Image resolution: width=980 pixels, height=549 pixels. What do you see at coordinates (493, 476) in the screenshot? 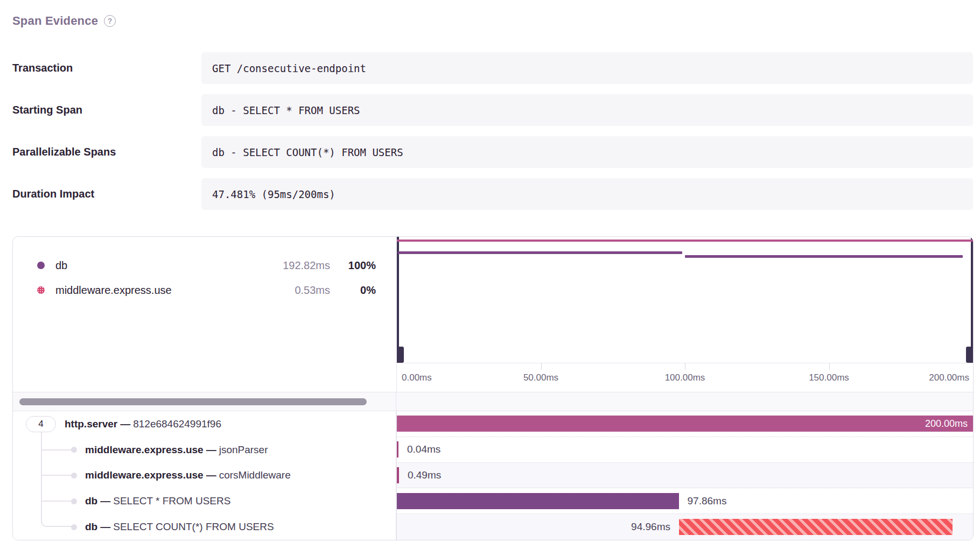
I see `span-tree-row: middleware.express.use—corsMiddleware 0.…` at bounding box center [493, 476].